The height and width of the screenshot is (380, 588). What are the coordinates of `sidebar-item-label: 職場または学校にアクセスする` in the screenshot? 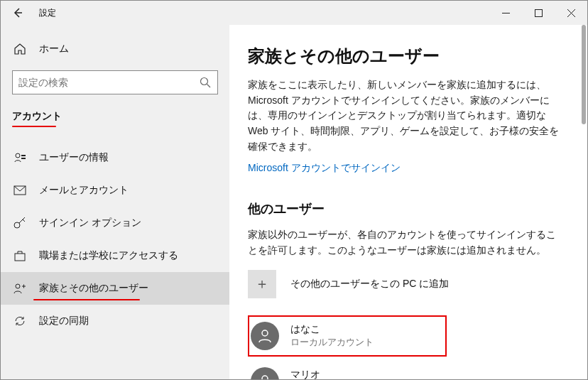 It's located at (109, 256).